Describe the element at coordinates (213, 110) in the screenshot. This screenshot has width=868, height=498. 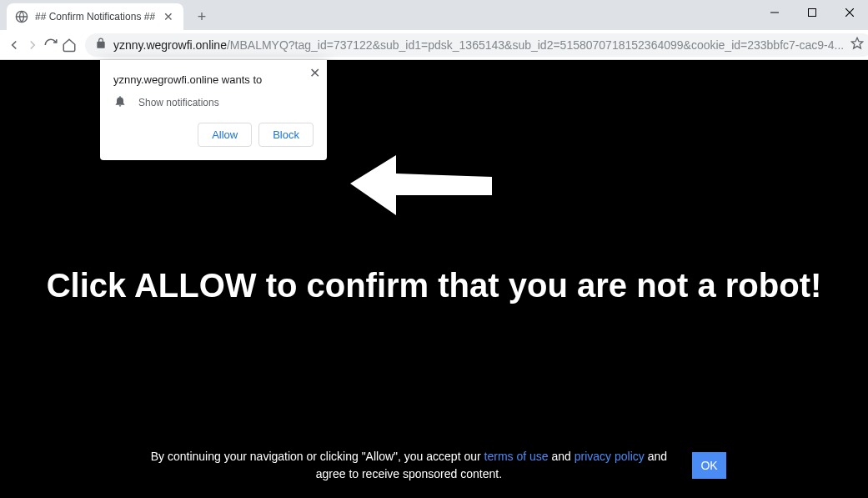
I see `permission-prompt: ✕ yznny.wegrowfi.online wants to Show no…` at that location.